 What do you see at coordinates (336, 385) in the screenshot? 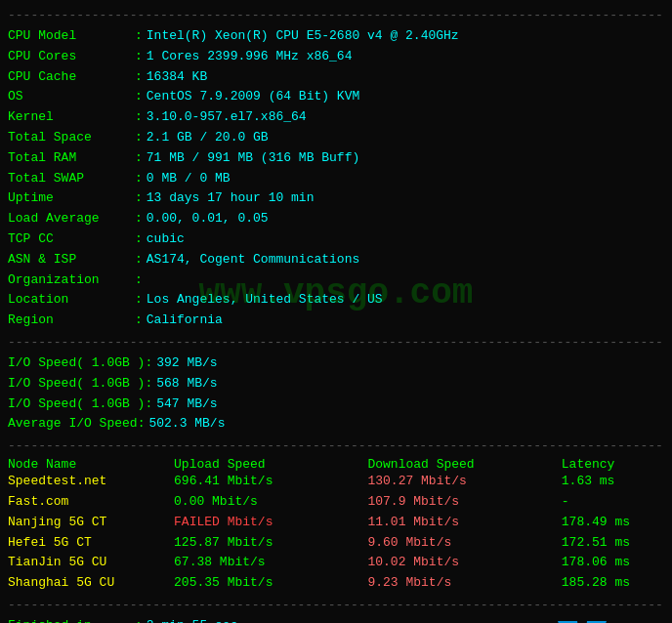
I see `io-row: I/O Speed( 1.0GB ) : 568 MB/s` at bounding box center [336, 385].